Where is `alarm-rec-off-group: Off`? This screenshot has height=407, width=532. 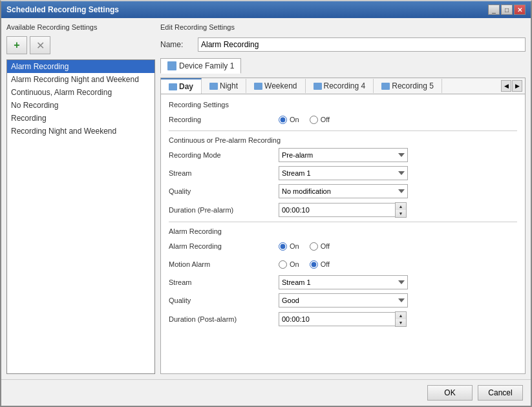 alarm-rec-off-group: Off is located at coordinates (319, 247).